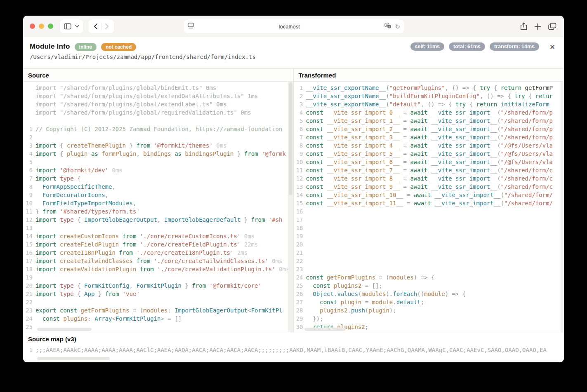 The height and width of the screenshot is (392, 587). I want to click on code-line: 7import type {, so click(158, 178).